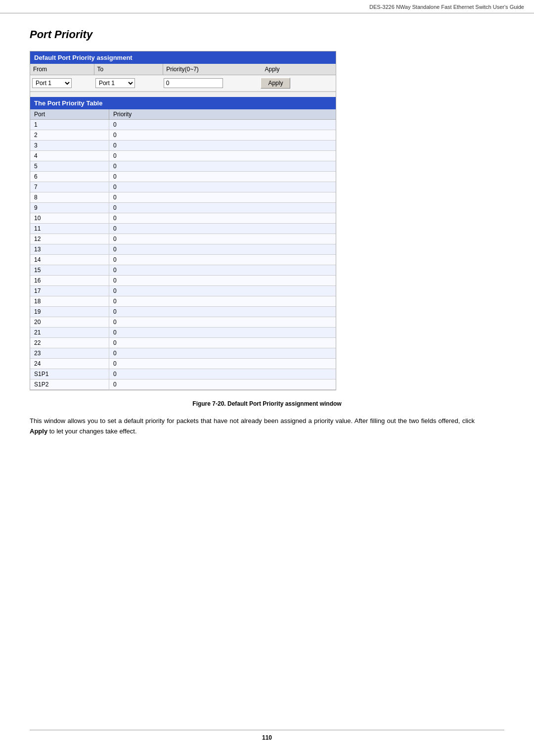 Image resolution: width=534 pixels, height=756 pixels. I want to click on port-cell: S1P2, so click(70, 384).